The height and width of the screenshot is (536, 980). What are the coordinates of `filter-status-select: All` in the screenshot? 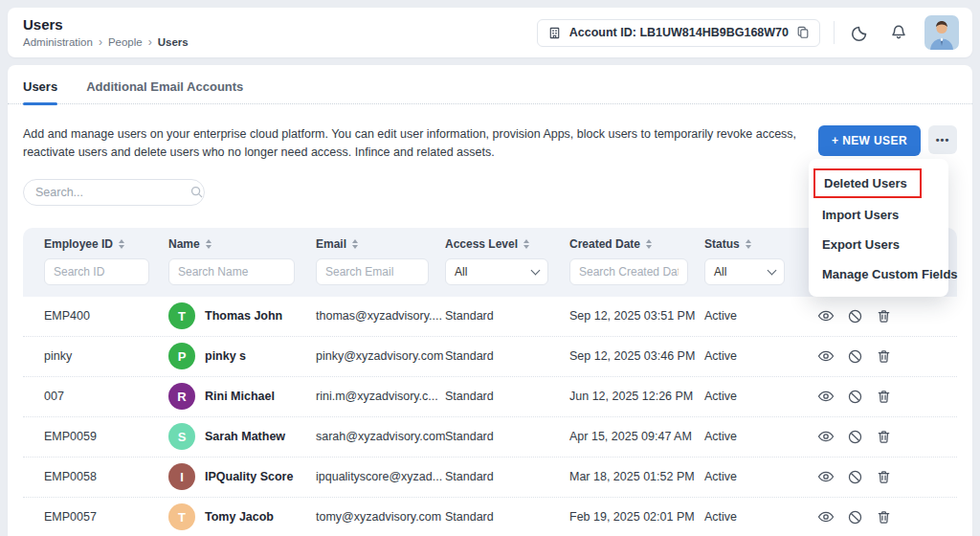 It's located at (745, 272).